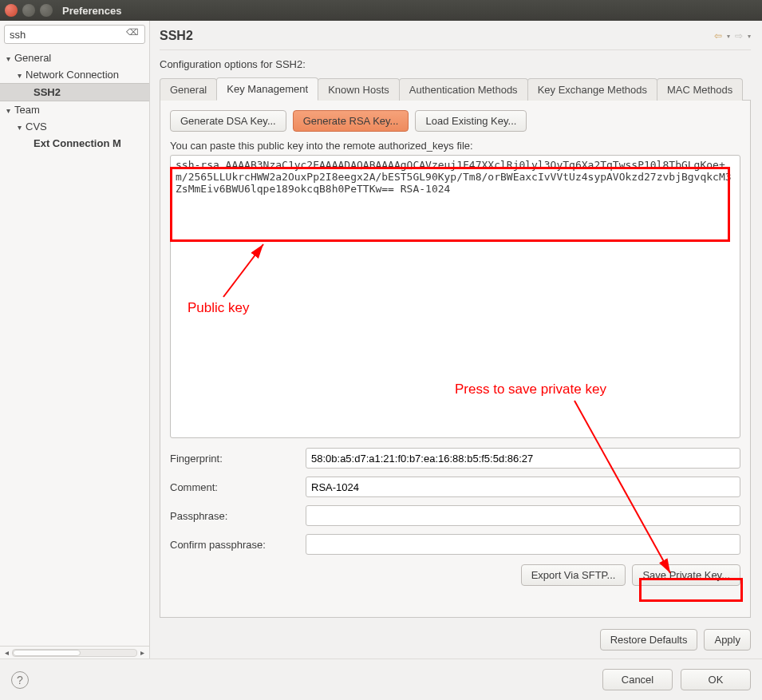 This screenshot has height=700, width=762. I want to click on tree-item-ssh2: SSH2, so click(75, 93).